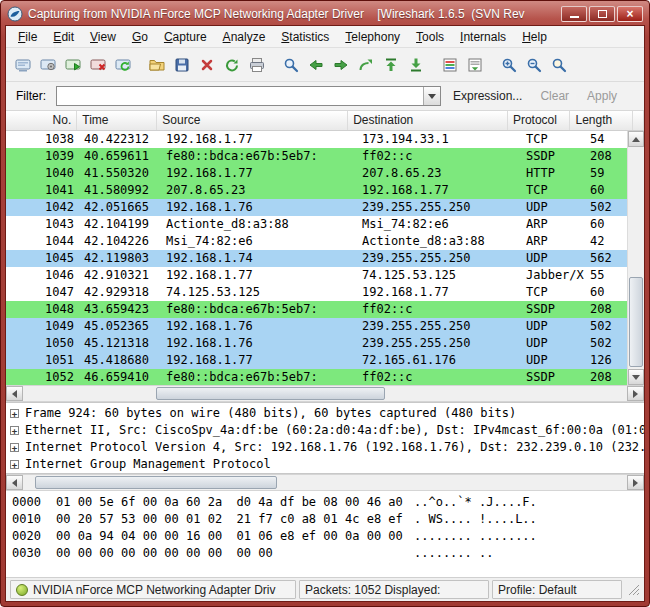 The image size is (650, 607). What do you see at coordinates (72, 65) in the screenshot?
I see `start-capture-icon` at bounding box center [72, 65].